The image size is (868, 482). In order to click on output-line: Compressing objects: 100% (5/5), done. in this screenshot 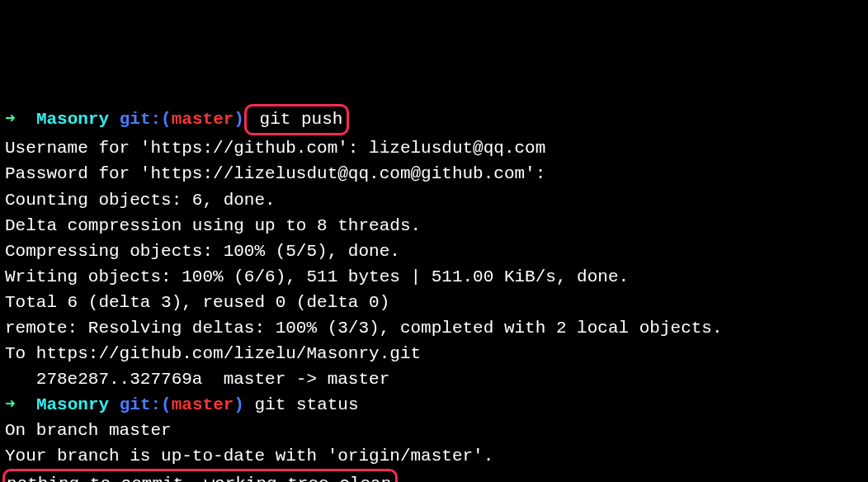, I will do `click(434, 251)`.